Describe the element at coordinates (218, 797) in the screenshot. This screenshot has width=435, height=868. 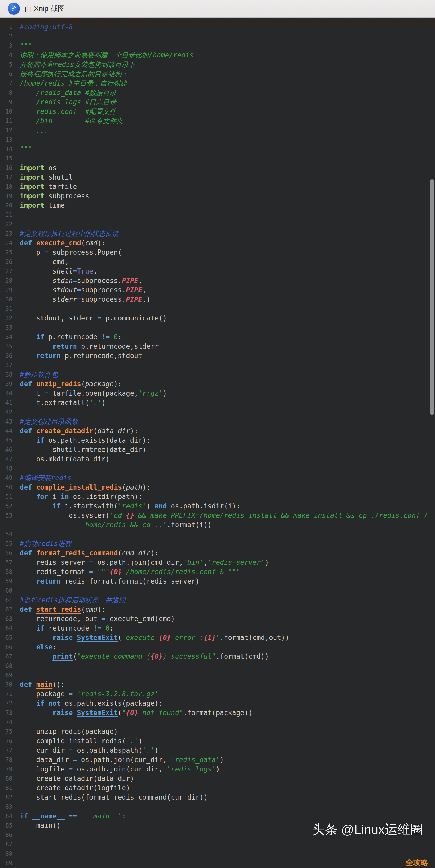
I see `code-line: 82 start_redis(format_redis_command(cur_…` at that location.